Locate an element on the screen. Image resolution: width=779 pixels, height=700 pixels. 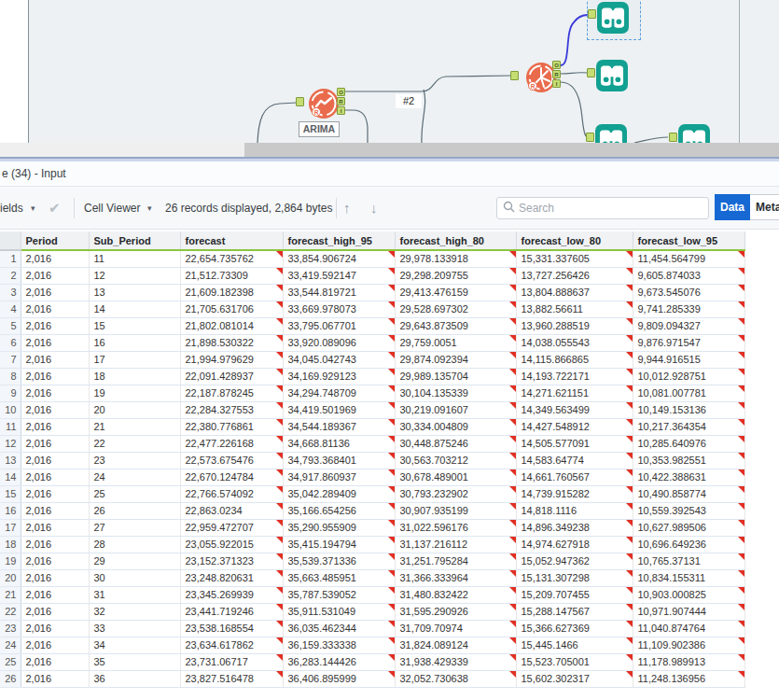
cell: 13,804.888637 is located at coordinates (575, 292).